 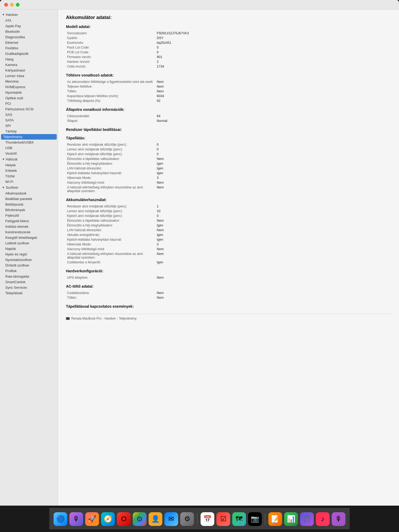 What do you see at coordinates (29, 142) in the screenshot?
I see `sidebar-item-thunderbolt-usb4: Thunderbolt/USB4` at bounding box center [29, 142].